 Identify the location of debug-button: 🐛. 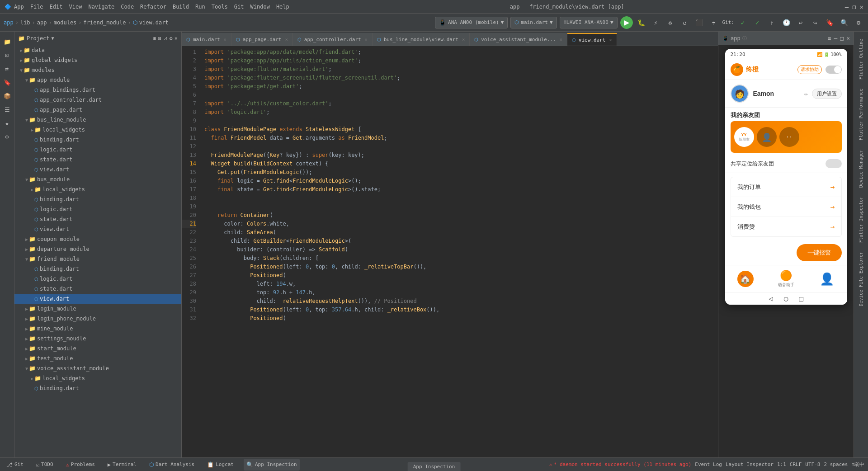
(642, 23).